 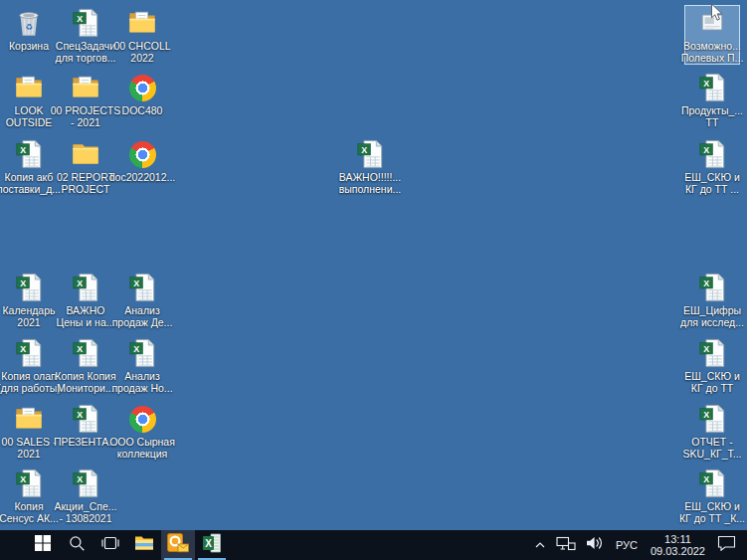 What do you see at coordinates (566, 545) in the screenshot?
I see `network-icon` at bounding box center [566, 545].